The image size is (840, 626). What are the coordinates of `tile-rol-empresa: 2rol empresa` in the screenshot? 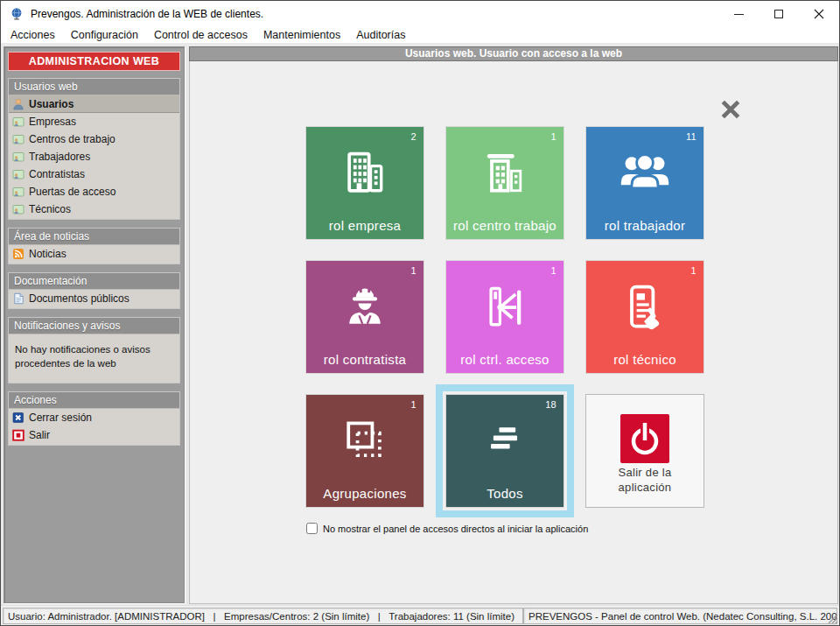 It's located at (365, 183).